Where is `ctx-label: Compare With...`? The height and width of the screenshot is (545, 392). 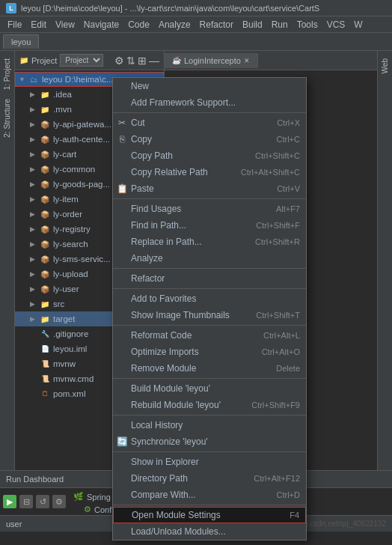
ctx-label: Compare With... is located at coordinates (163, 495).